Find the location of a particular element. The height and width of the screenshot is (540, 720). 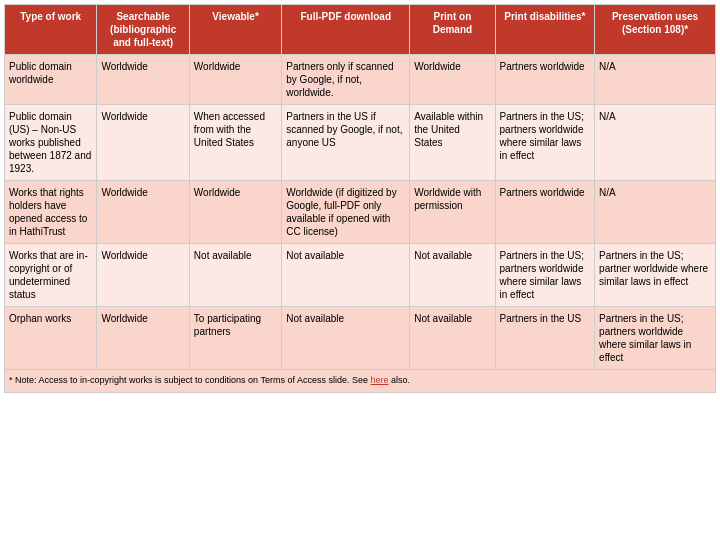

row5-col2: Worldwide is located at coordinates (143, 338).